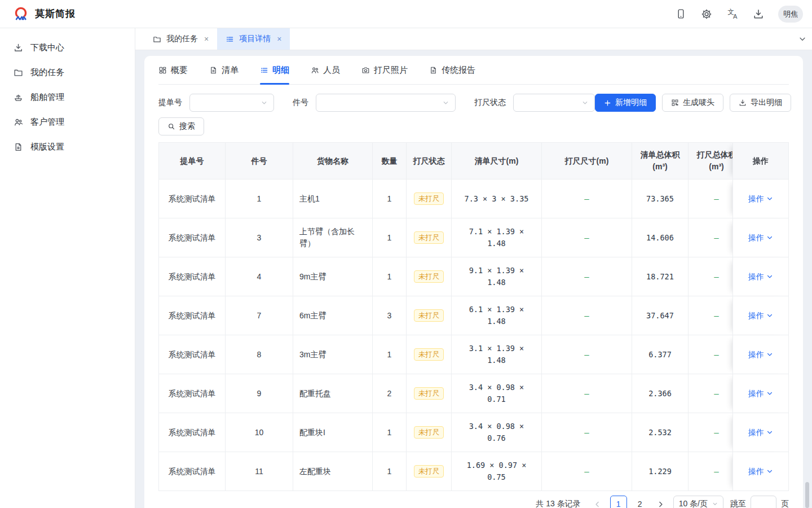 The image size is (812, 508). Describe the element at coordinates (640, 502) in the screenshot. I see `page-button-2: 2` at that location.